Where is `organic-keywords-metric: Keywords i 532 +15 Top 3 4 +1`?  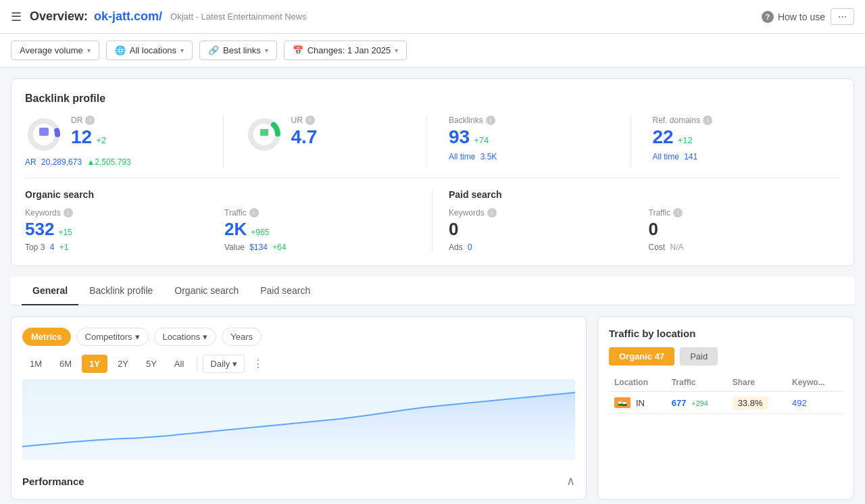
organic-keywords-metric: Keywords i 532 +15 Top 3 4 +1 is located at coordinates (120, 230).